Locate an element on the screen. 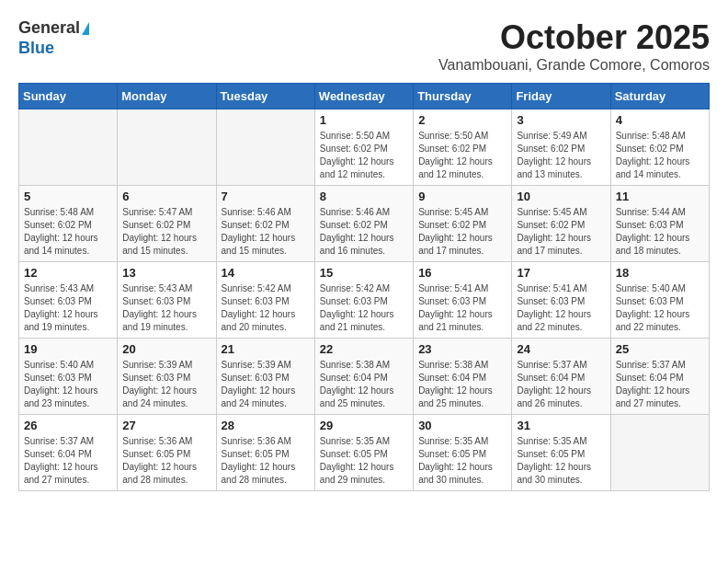 The height and width of the screenshot is (563, 728). calendar-cell: 20Sunrise: 5:39 AM Sunset: 6:03 PM Dayli… is located at coordinates (167, 377).